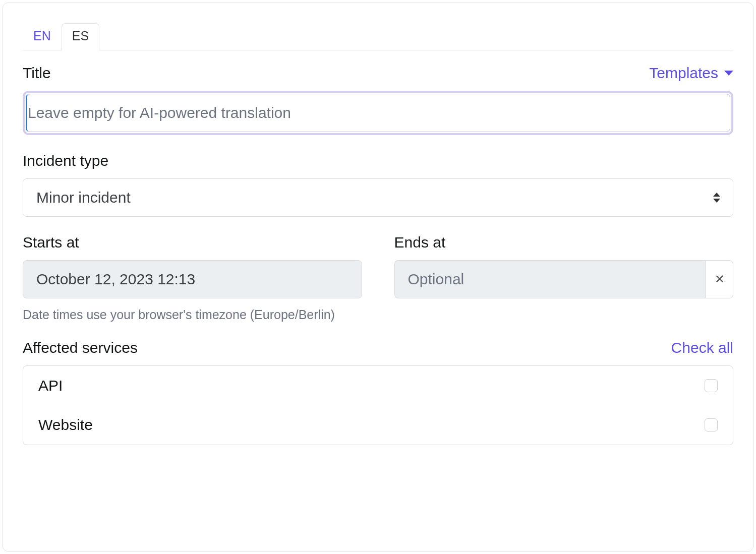 Image resolution: width=756 pixels, height=554 pixels. Describe the element at coordinates (378, 315) in the screenshot. I see `timezone-note: Date times use your browser's timezone (…` at that location.